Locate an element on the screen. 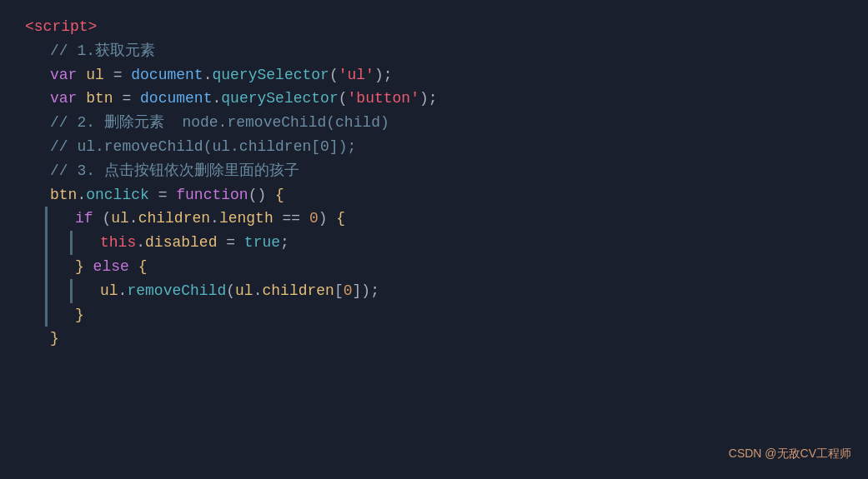 This screenshot has width=868, height=479. else-block: ul . removeChild ( ul . children [ 0 ]); is located at coordinates (447, 292).